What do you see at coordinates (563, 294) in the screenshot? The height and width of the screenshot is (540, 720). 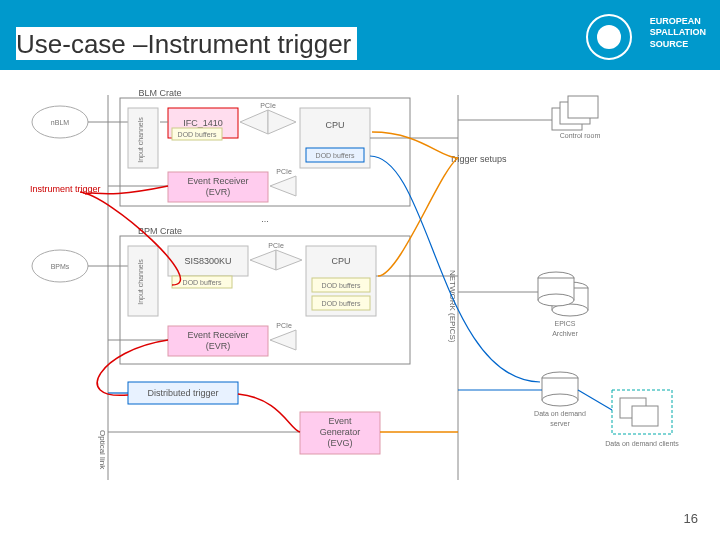 I see `archiver-icon` at bounding box center [563, 294].